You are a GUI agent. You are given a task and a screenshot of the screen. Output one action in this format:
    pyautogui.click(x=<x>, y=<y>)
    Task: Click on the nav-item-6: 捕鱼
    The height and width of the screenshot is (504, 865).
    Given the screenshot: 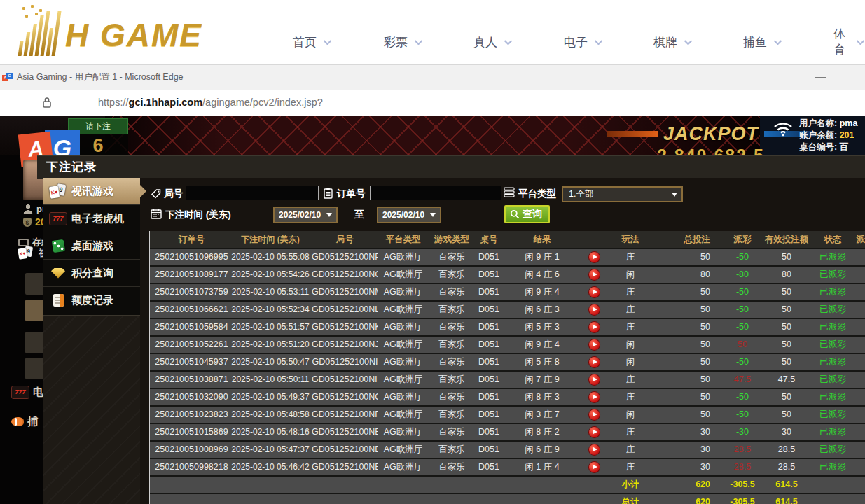 What is the action you would take?
    pyautogui.click(x=763, y=42)
    